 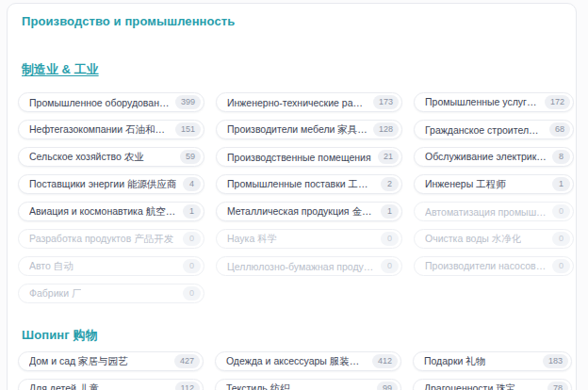 What do you see at coordinates (100, 130) in the screenshot?
I see `category-label: Нефтегазокомпании 石油和天然气公司` at bounding box center [100, 130].